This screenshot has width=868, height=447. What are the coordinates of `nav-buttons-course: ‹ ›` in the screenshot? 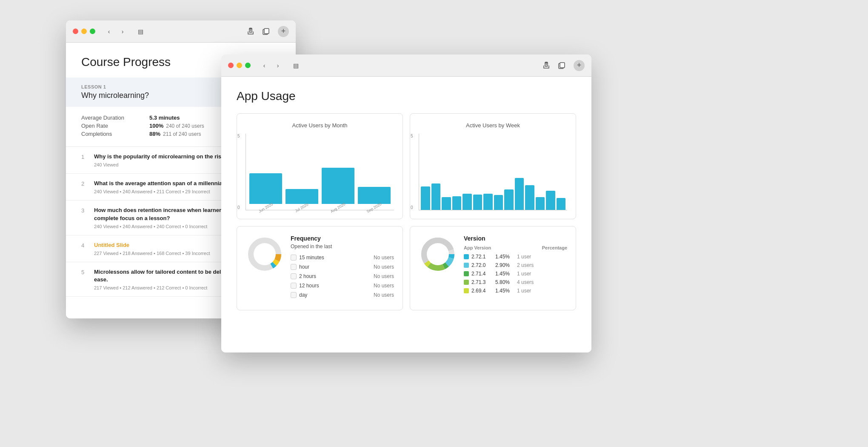 It's located at (116, 32).